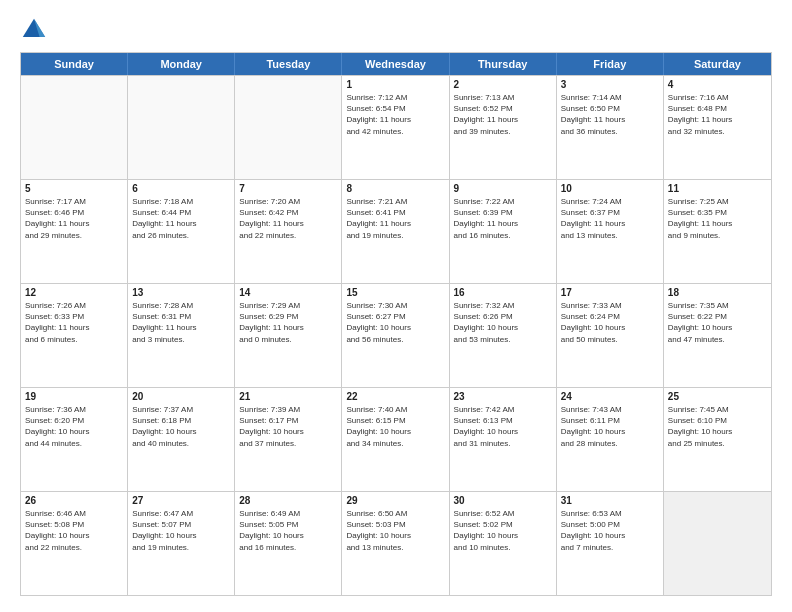  I want to click on cal-cell-day: 7Sunrise: 7:20 AMSunset: 6:42 PMDaylight…, so click(288, 232).